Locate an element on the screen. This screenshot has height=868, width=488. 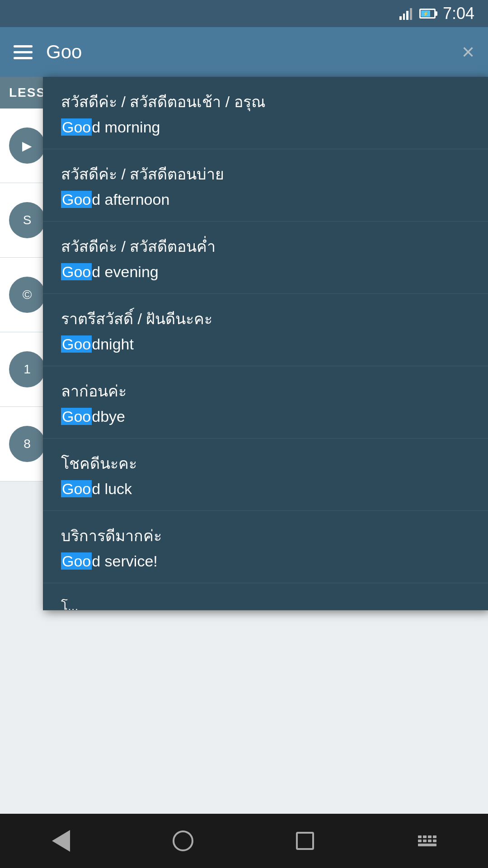
signal-icon is located at coordinates (406, 14).